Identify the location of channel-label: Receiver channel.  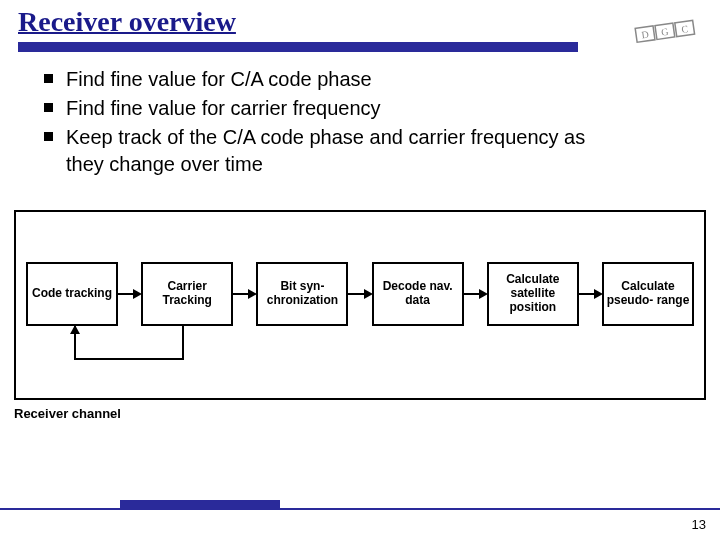
(68, 414).